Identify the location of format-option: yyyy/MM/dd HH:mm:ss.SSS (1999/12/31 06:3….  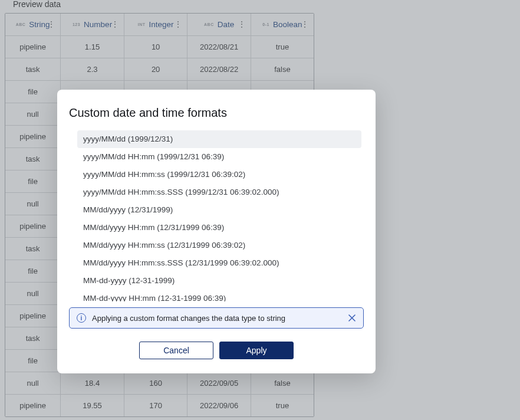
(219, 192).